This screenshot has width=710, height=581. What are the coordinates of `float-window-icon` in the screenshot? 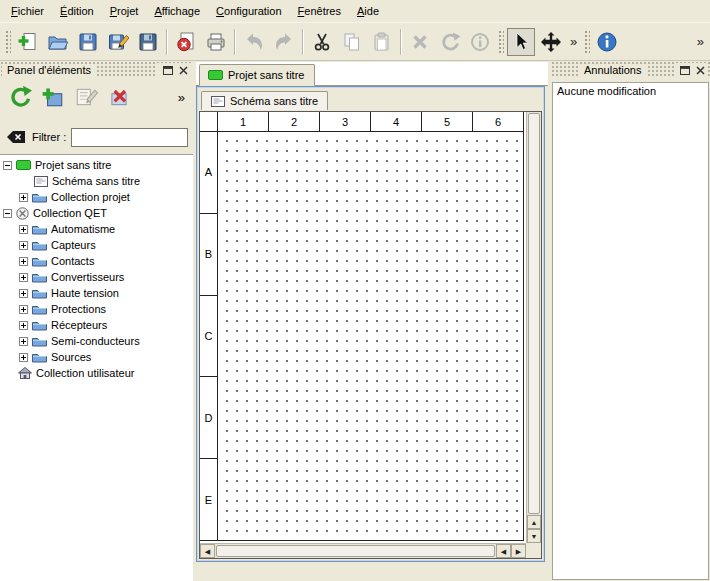 It's located at (685, 70).